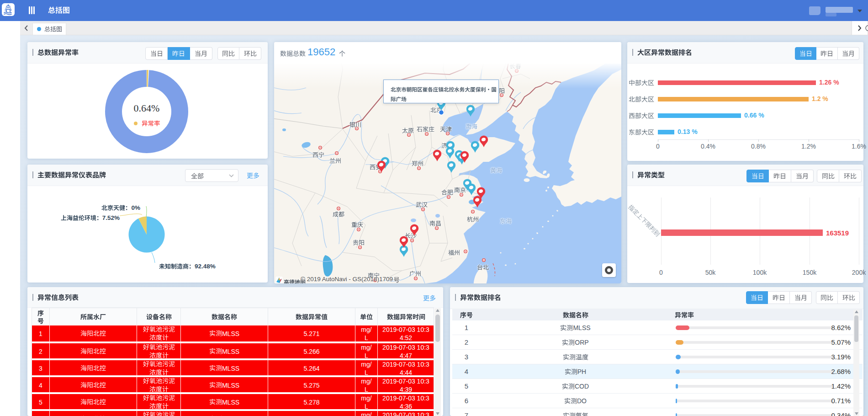 The width and height of the screenshot is (868, 416). Describe the element at coordinates (147, 108) in the screenshot. I see `svg-text: 0.64%` at that location.